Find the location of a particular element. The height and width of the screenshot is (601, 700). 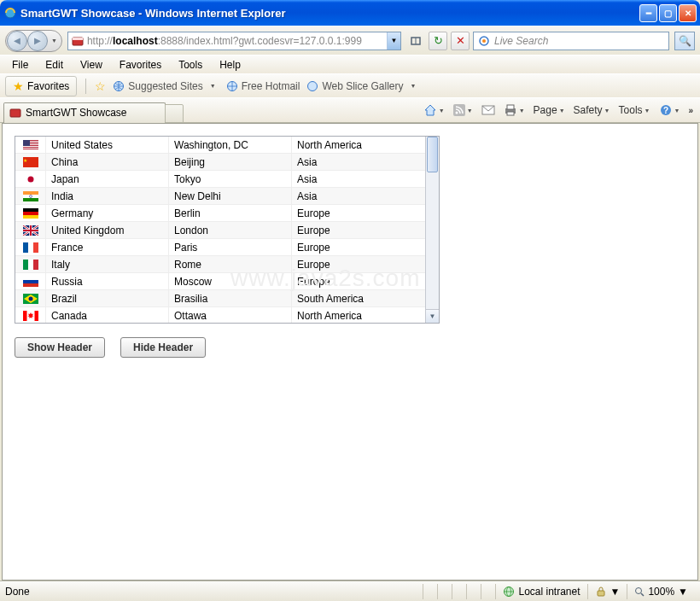

stop-button: ✕ is located at coordinates (460, 41).